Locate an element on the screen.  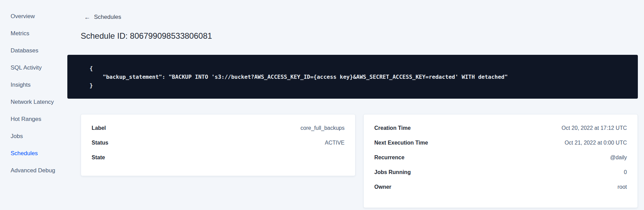
detail-row-label: Jobs Running is located at coordinates (392, 172).